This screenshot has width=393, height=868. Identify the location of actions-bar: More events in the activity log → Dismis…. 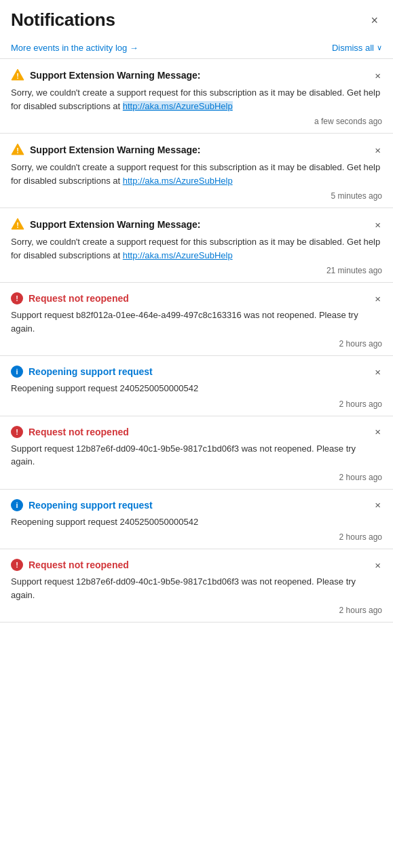
(197, 48).